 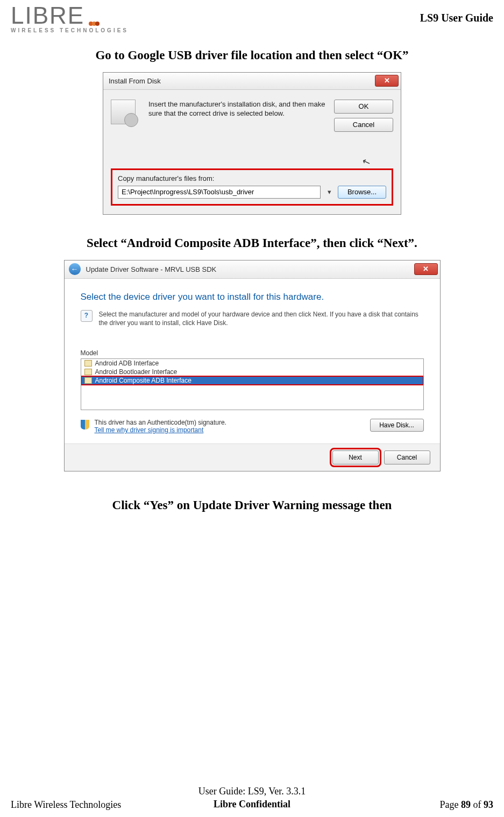 What do you see at coordinates (252, 372) in the screenshot?
I see `list-item: Android Bootloader Interface` at bounding box center [252, 372].